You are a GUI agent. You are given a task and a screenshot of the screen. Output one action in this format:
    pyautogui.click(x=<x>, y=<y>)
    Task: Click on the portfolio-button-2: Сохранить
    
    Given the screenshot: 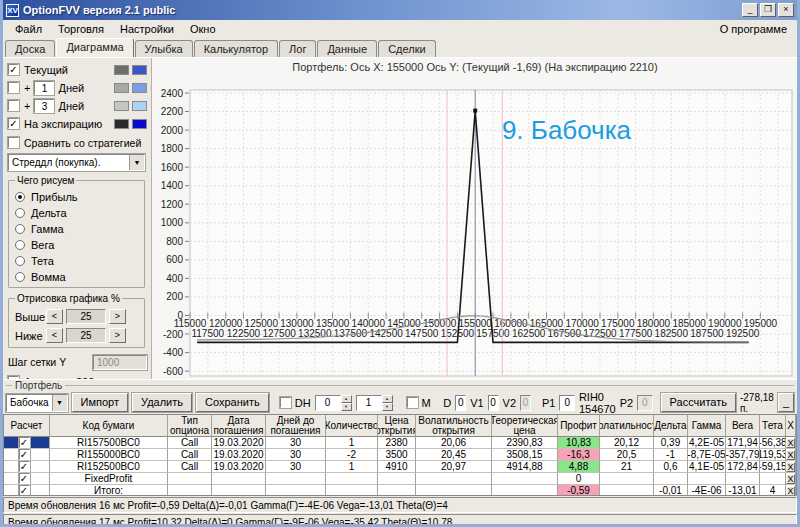 What is the action you would take?
    pyautogui.click(x=232, y=402)
    